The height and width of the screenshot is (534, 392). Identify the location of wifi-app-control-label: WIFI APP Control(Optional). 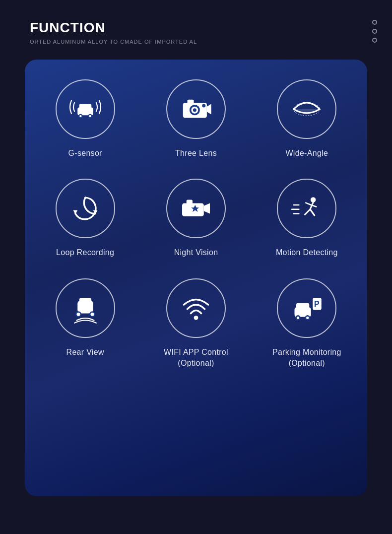
(196, 358).